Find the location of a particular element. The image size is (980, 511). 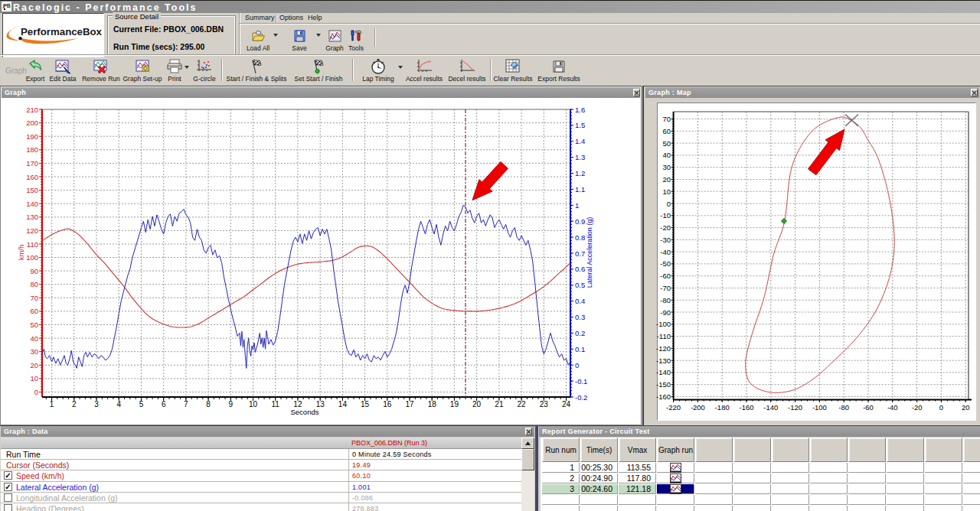

svg-text: 19 is located at coordinates (455, 404).